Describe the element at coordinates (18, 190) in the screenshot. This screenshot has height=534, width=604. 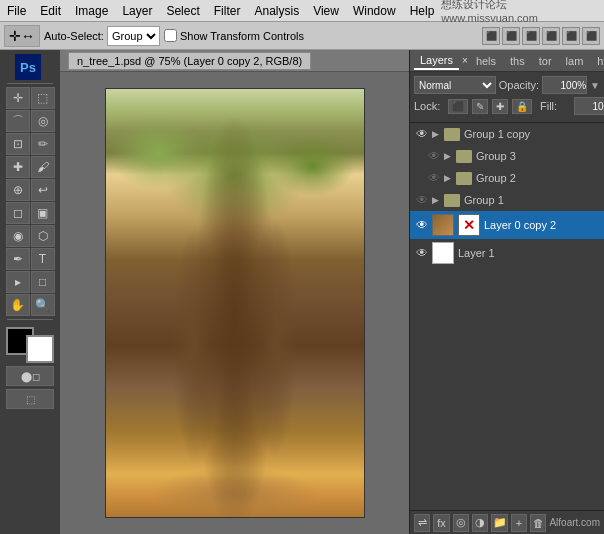
I see `clone-stamp-tool: ⊕` at that location.